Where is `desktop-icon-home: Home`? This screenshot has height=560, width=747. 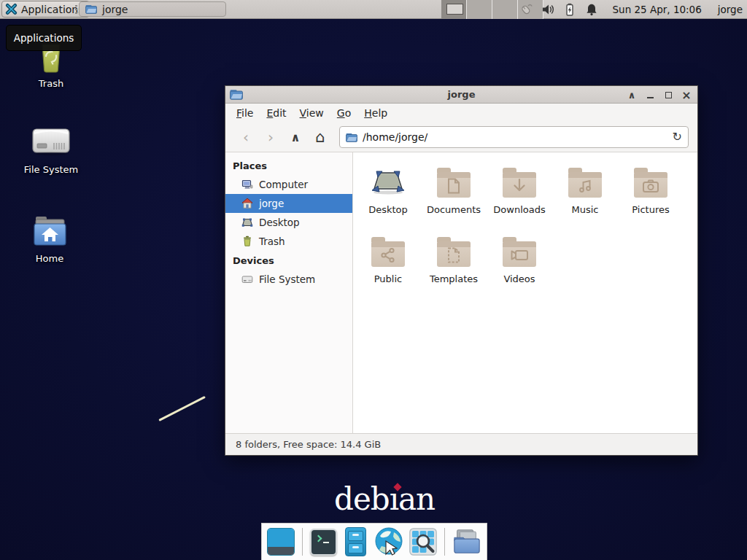 desktop-icon-home: Home is located at coordinates (50, 239).